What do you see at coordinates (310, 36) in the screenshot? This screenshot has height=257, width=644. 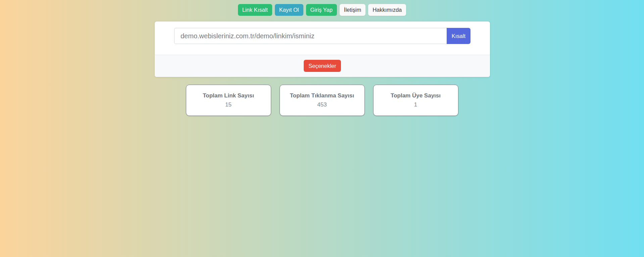 I see `url-input` at bounding box center [310, 36].